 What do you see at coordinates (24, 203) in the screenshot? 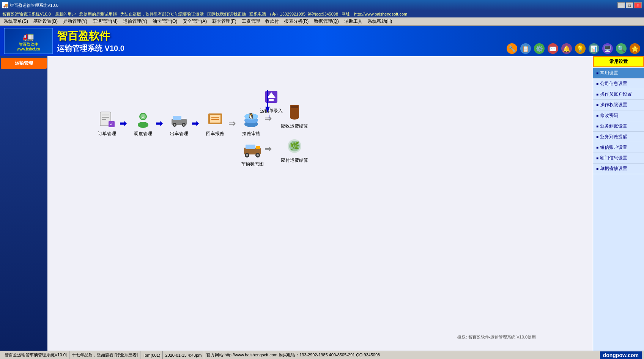
I see `sidebar: 运输管理` at bounding box center [24, 203].